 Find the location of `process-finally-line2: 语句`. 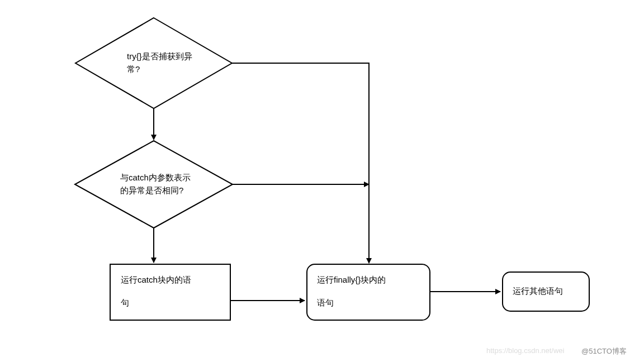

process-finally-line2: 语句 is located at coordinates (370, 303).